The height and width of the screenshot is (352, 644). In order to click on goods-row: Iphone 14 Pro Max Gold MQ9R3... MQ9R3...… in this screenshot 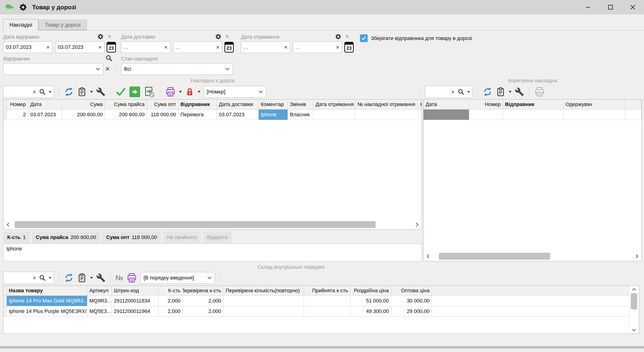, I will do `click(316, 301)`.